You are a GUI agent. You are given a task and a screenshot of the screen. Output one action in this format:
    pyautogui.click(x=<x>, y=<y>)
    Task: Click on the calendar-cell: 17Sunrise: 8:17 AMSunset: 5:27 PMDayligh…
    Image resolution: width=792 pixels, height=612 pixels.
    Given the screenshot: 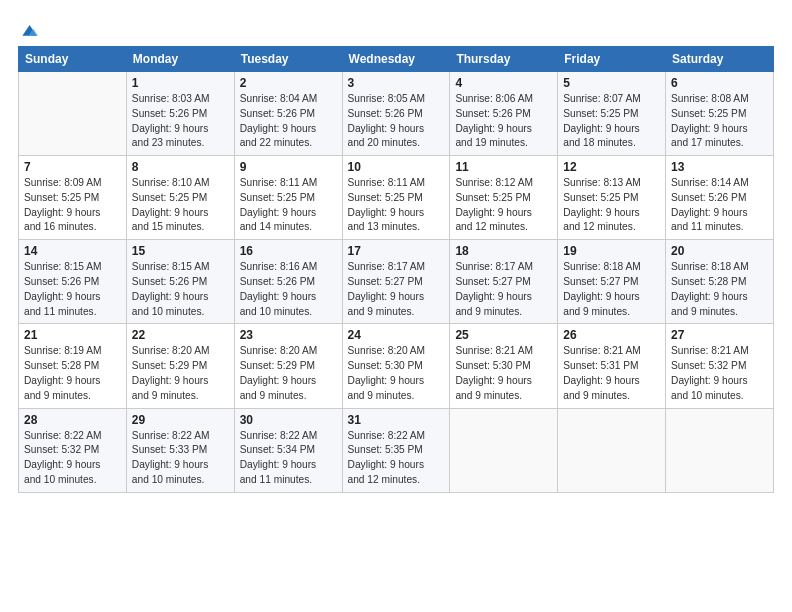 What is the action you would take?
    pyautogui.click(x=396, y=282)
    